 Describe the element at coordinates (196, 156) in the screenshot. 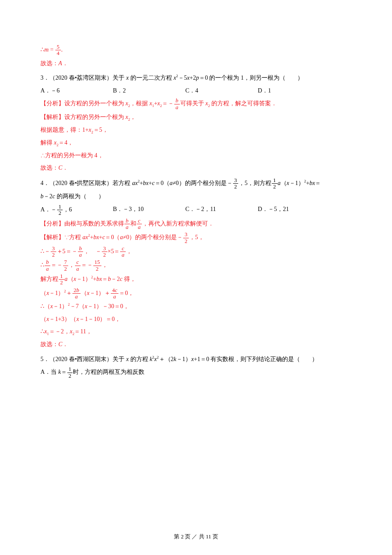

I see `q3-solution-4: ∴方程的另外一根为 4，` at that location.